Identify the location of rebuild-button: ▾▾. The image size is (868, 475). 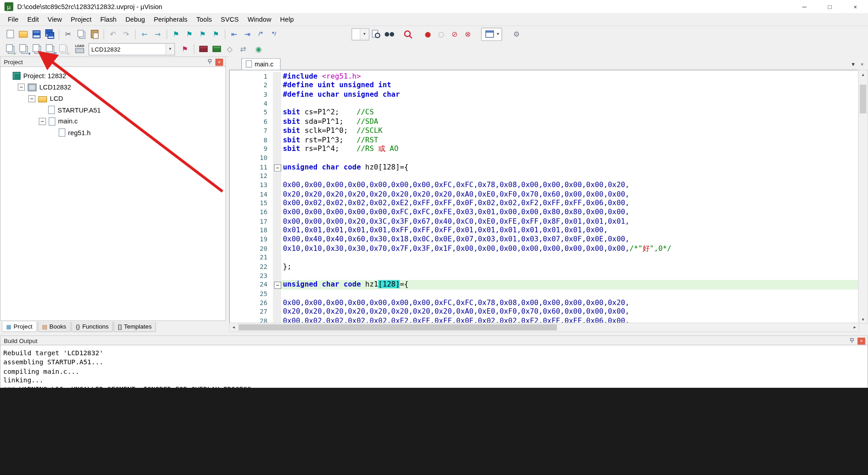
(36, 49).